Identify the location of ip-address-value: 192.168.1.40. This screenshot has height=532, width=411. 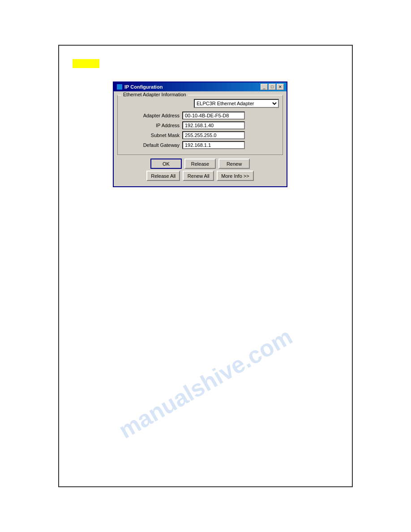
(214, 125).